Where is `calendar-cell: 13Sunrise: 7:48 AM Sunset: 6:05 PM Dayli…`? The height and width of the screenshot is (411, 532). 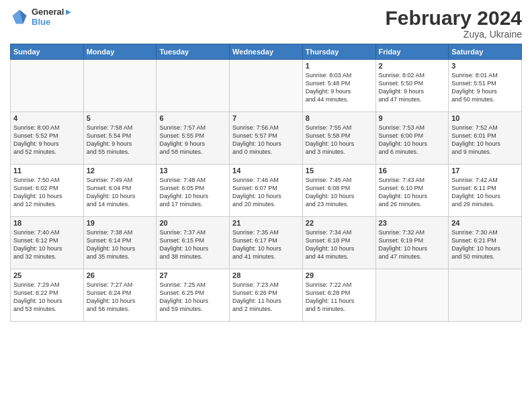 calendar-cell: 13Sunrise: 7:48 AM Sunset: 6:05 PM Dayli… is located at coordinates (193, 191).